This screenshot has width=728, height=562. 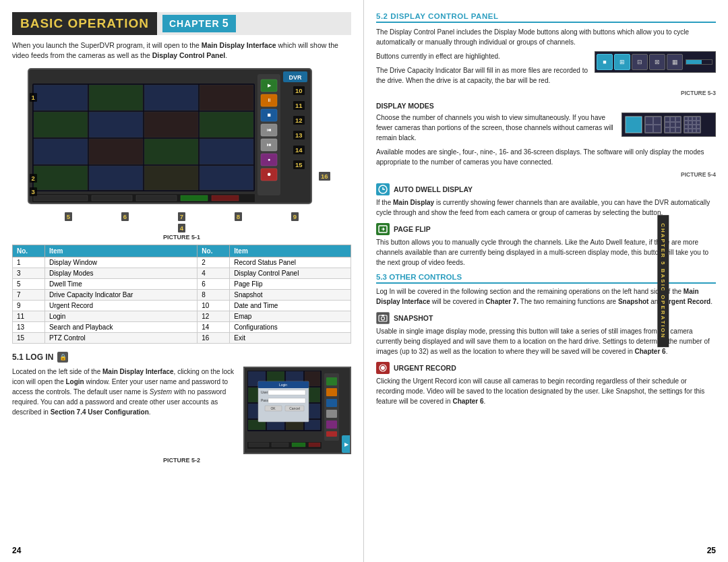 I want to click on ctrl-btn-2: ⊞, so click(x=622, y=62).